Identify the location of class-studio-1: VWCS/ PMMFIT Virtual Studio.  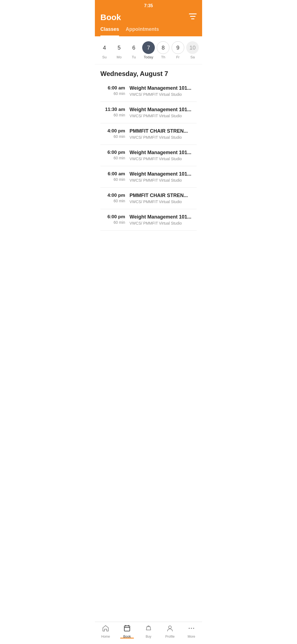
(163, 116).